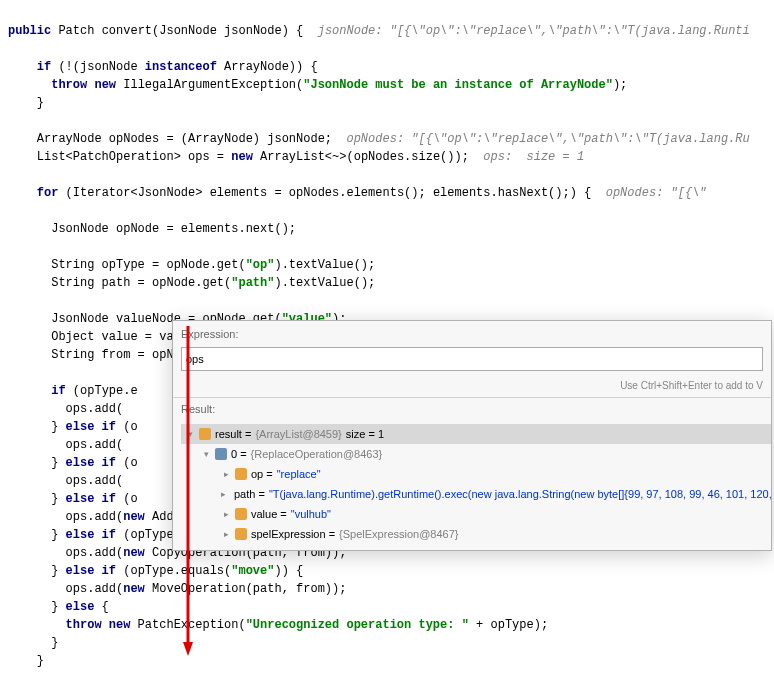 Image resolution: width=774 pixels, height=675 pixels. Describe the element at coordinates (534, 31) in the screenshot. I see `inline-hint: jsonNode: "[{\"op\":\"replace\",\"path\"…` at that location.